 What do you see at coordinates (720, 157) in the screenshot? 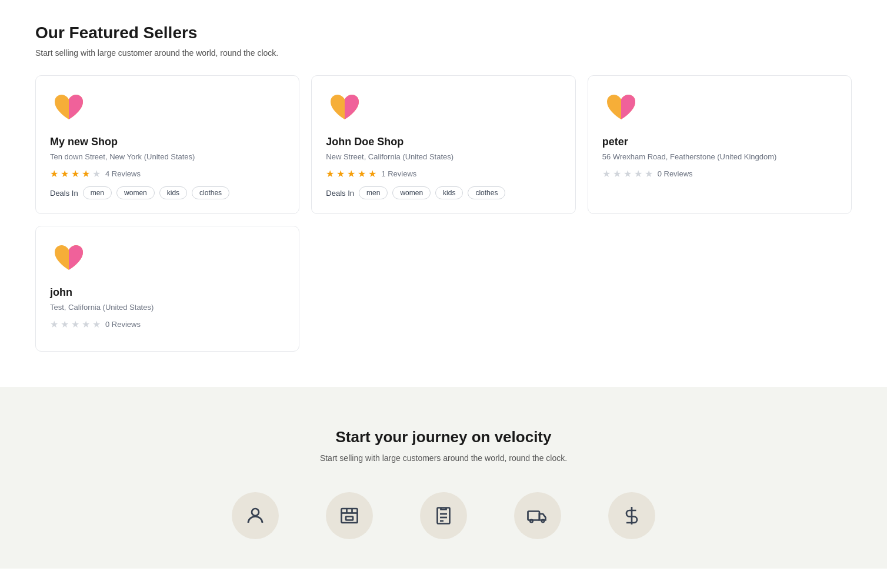
I see `seller-address-3: 56 Wrexham Road, Featherstone (United Ki…` at bounding box center [720, 157].